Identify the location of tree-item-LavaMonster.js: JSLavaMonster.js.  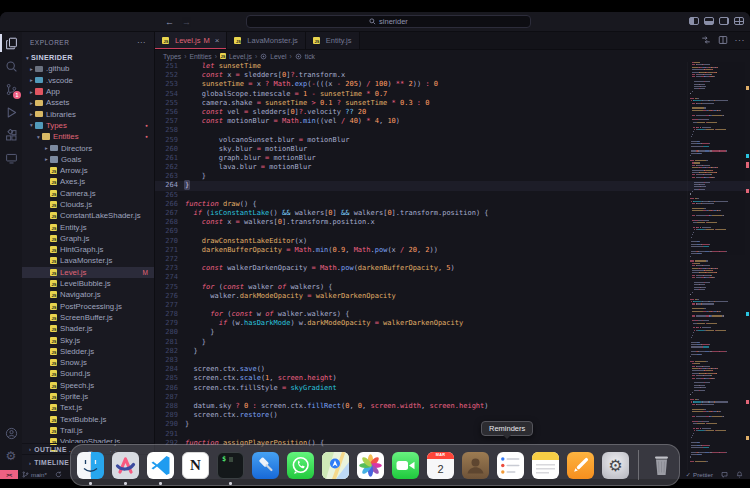
(88, 260).